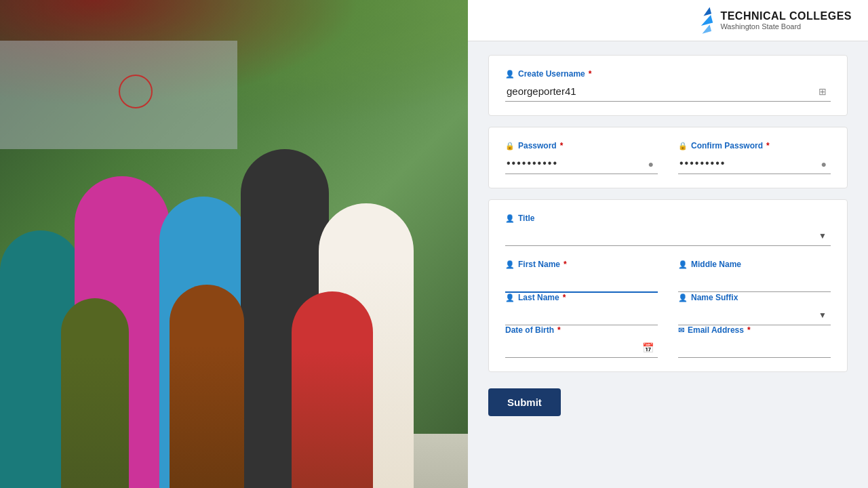  Describe the element at coordinates (582, 342) in the screenshot. I see `dob-col: Date of Birth * 📅` at that location.